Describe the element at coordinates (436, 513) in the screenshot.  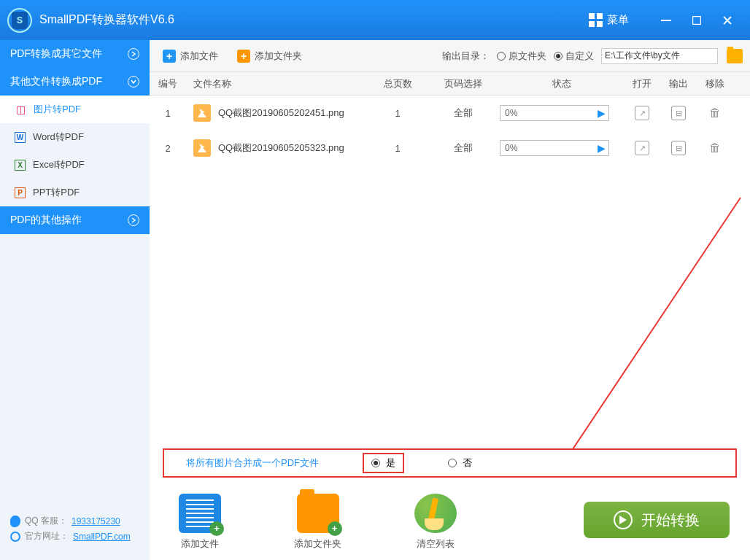
I see `broom-icon` at that location.